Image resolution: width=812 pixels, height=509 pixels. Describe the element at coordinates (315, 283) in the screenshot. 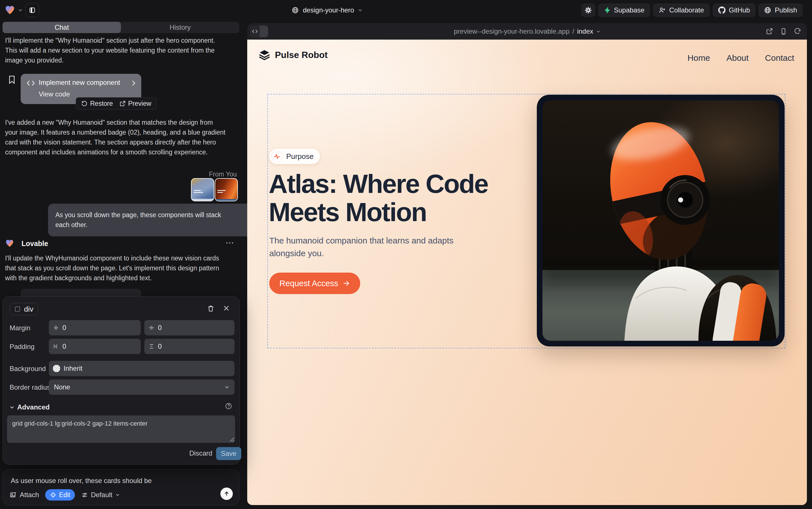

I see `request-access-button: Request Access` at that location.